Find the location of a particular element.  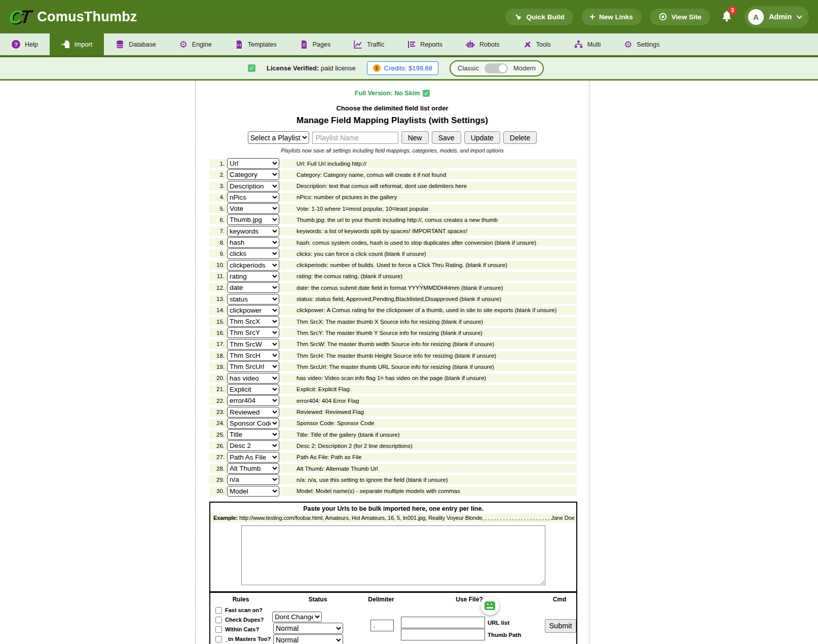

field-select: Url is located at coordinates (253, 163).